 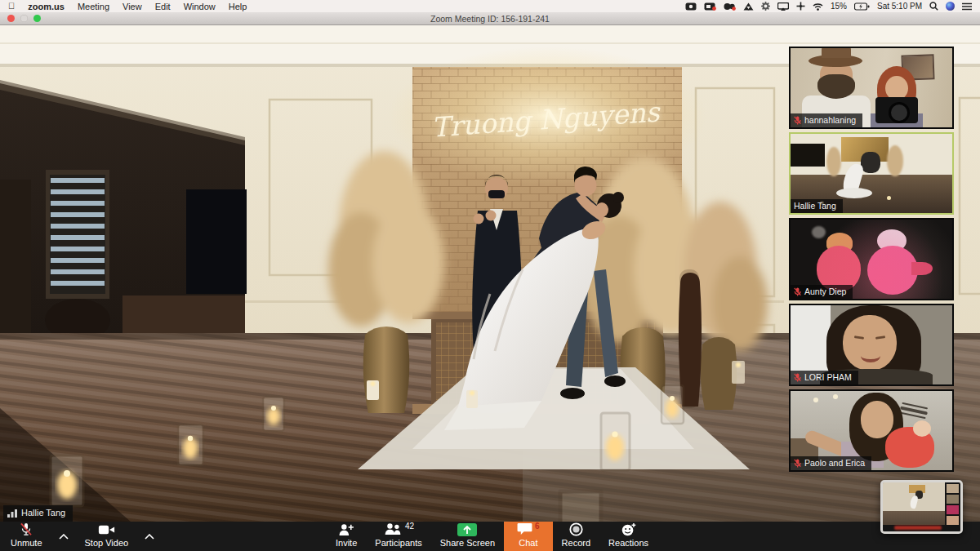 I want to click on close-window-button, so click(x=11, y=18).